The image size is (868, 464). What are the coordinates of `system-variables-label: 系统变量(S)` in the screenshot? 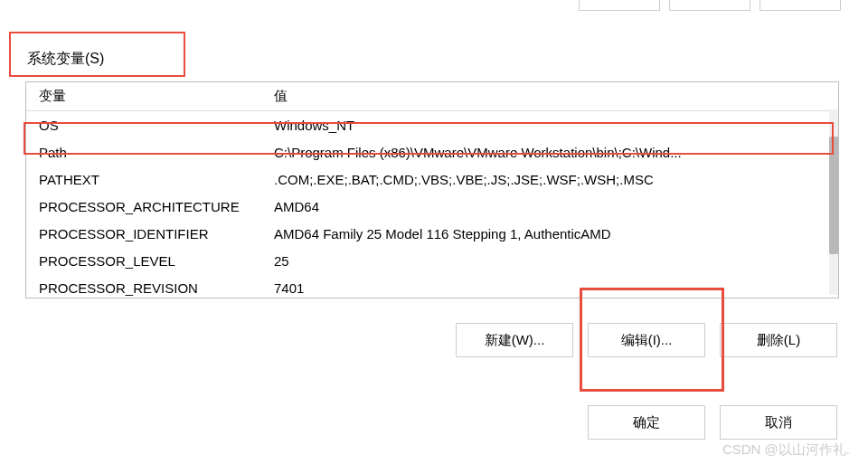 It's located at (65, 60).